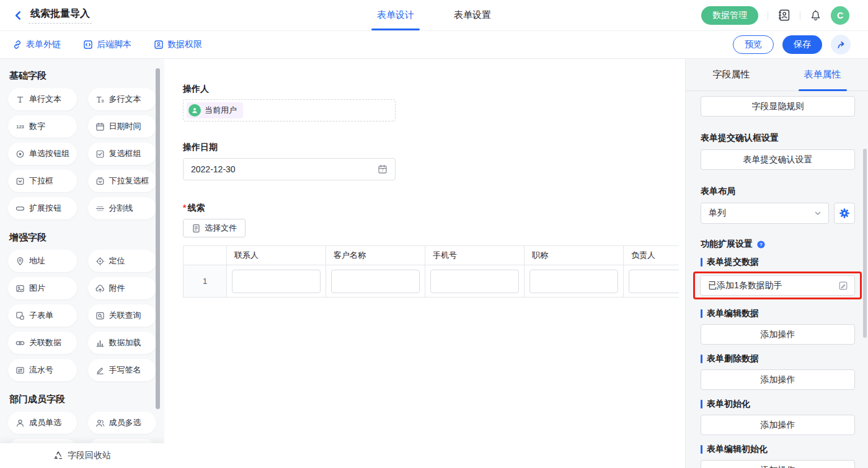 This screenshot has height=468, width=868. What do you see at coordinates (717, 213) in the screenshot?
I see `layout-select-value: 单列` at bounding box center [717, 213].